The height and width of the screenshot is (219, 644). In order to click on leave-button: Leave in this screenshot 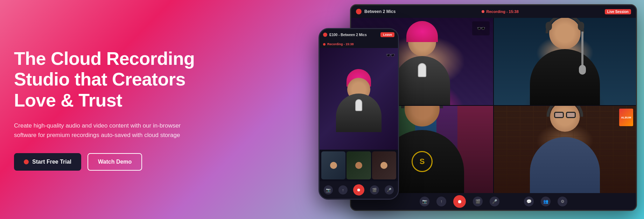, I will do `click(387, 35)`.